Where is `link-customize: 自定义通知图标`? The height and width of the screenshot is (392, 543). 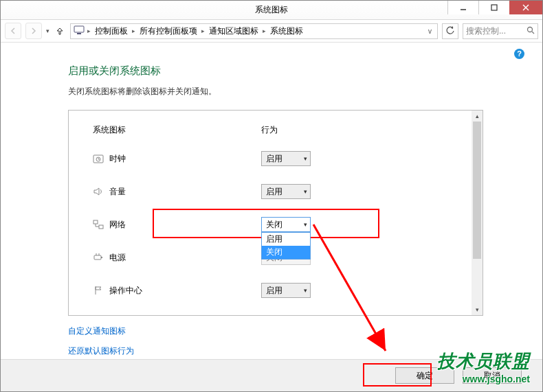 link-customize: 自定义通知图标 is located at coordinates (299, 331).